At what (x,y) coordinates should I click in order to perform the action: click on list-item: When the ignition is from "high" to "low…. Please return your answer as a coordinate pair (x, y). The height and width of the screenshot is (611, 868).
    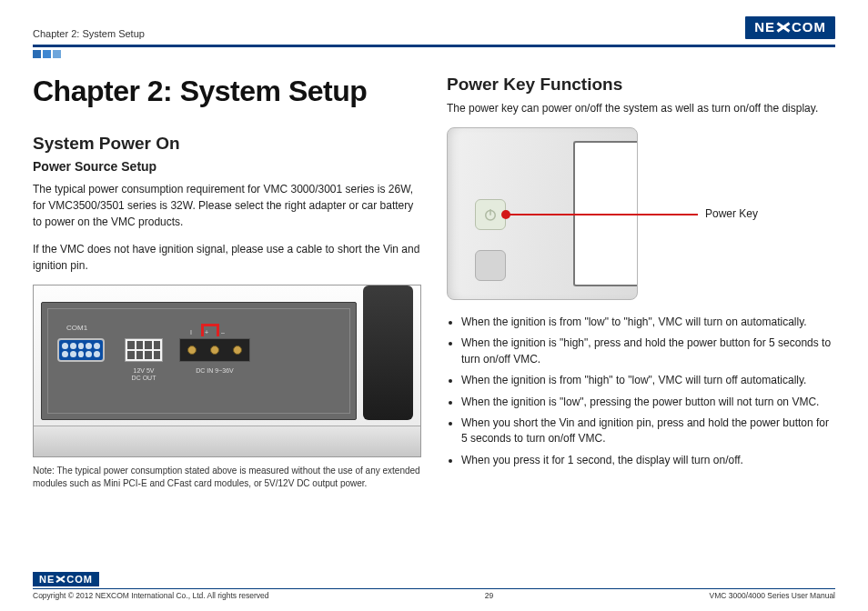
    Looking at the image, I should click on (648, 380).